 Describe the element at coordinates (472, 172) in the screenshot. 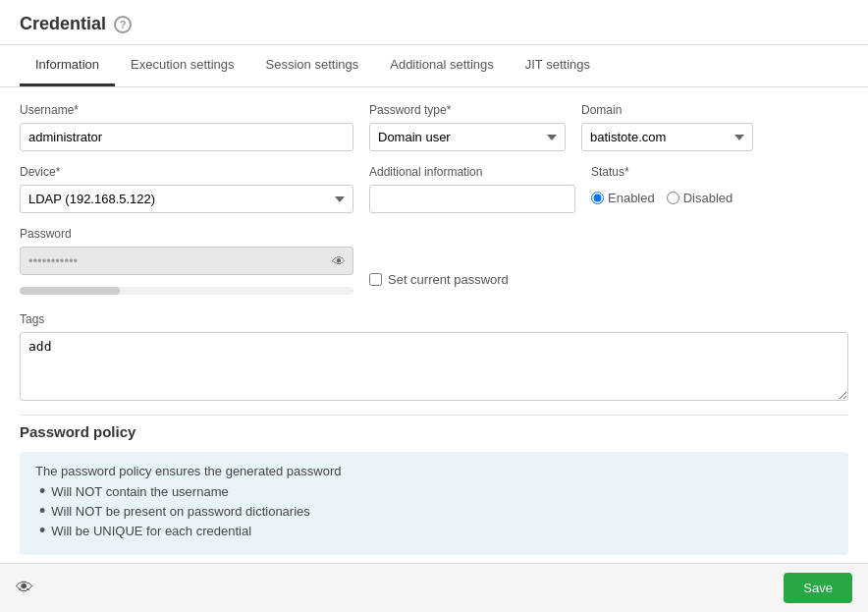

I see `additional-info-label: Additional information` at that location.